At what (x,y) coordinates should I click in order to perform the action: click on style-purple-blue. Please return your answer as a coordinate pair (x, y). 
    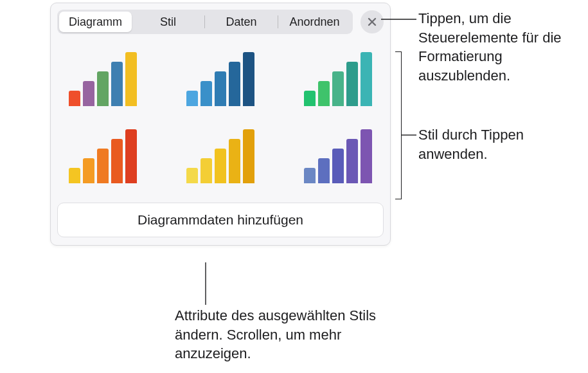
    Looking at the image, I should click on (338, 156).